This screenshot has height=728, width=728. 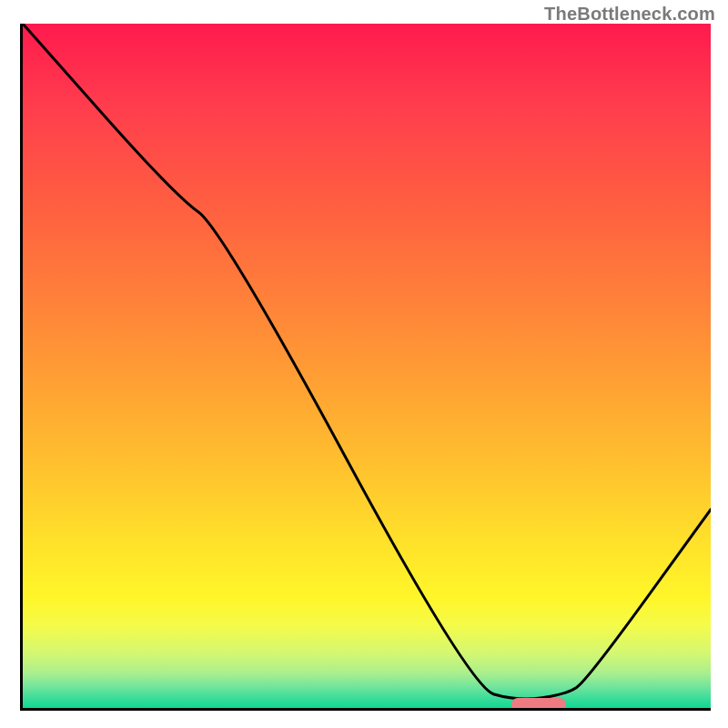 What do you see at coordinates (630, 15) in the screenshot?
I see `watermark-text: TheBottleneck.com` at bounding box center [630, 15].